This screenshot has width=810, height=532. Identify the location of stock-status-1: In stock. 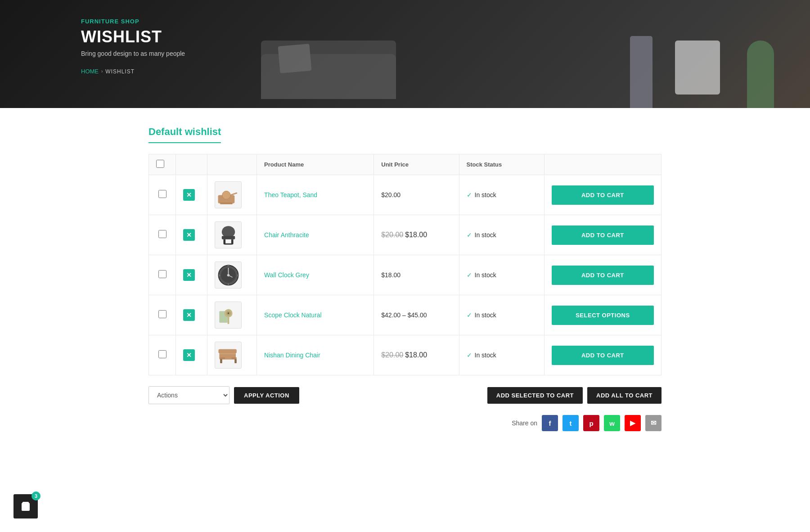
(486, 195).